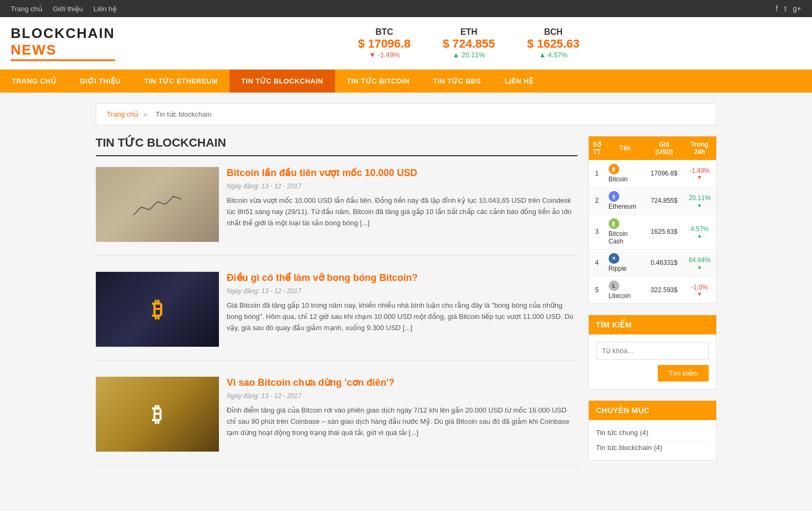 This screenshot has height=511, width=812. I want to click on crypto-table-widget: SốTT Tên Giá(USD) Trong24h 1 ₿ Bitco, so click(652, 220).